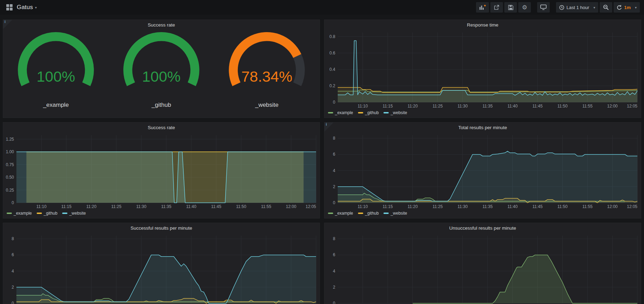 Image resolution: width=644 pixels, height=304 pixels. I want to click on panel-title: Response time, so click(483, 25).